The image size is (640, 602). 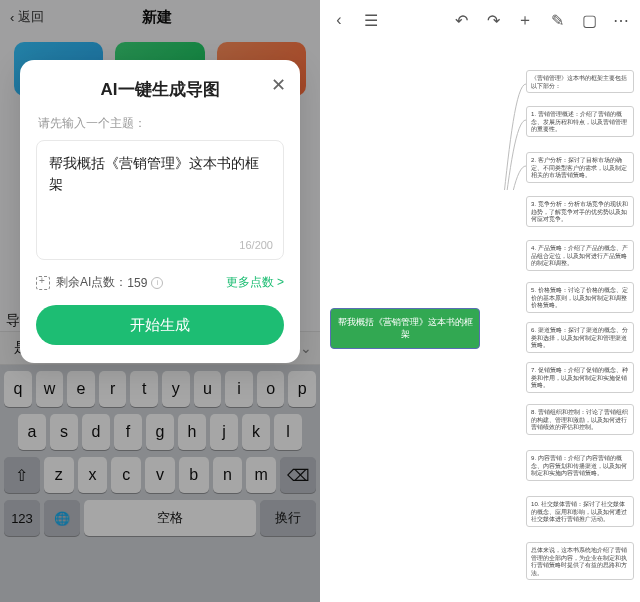 I want to click on child-node-8: 8. 营销组织和控制：讨论了营销组织的构建、管理和激励，以及如何进行营销绩效的评…, so click(x=580, y=420).